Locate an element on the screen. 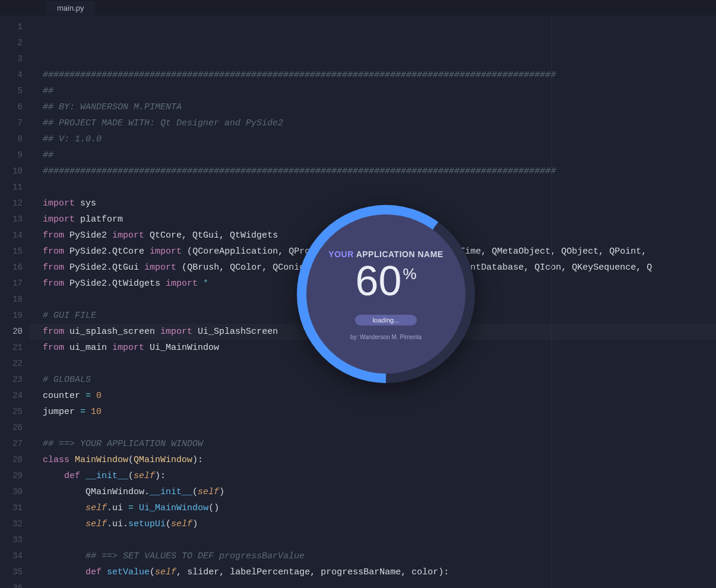  line-number: 20 is located at coordinates (11, 331).